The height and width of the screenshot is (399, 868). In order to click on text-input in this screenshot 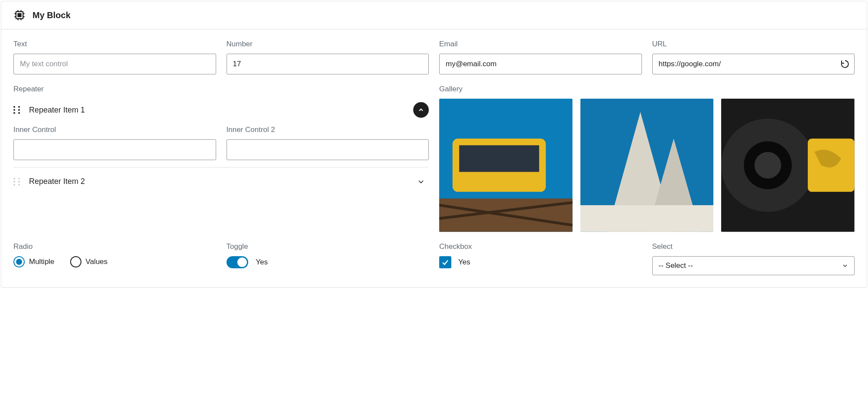, I will do `click(115, 64)`.